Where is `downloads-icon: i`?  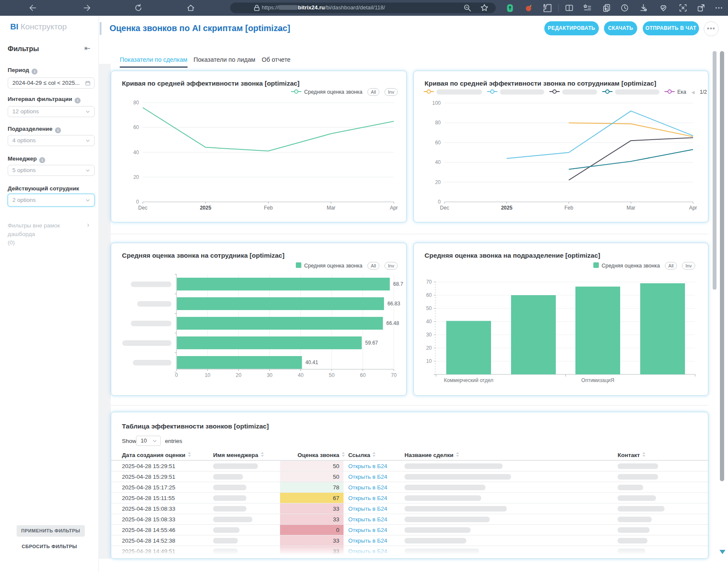
downloads-icon: i is located at coordinates (644, 8).